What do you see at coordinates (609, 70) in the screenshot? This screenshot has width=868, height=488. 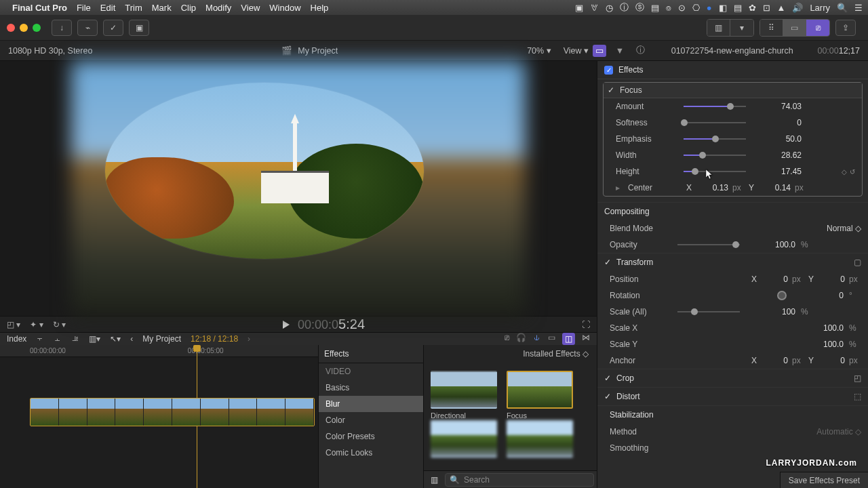 I see `effects-checkbox: ✓` at bounding box center [609, 70].